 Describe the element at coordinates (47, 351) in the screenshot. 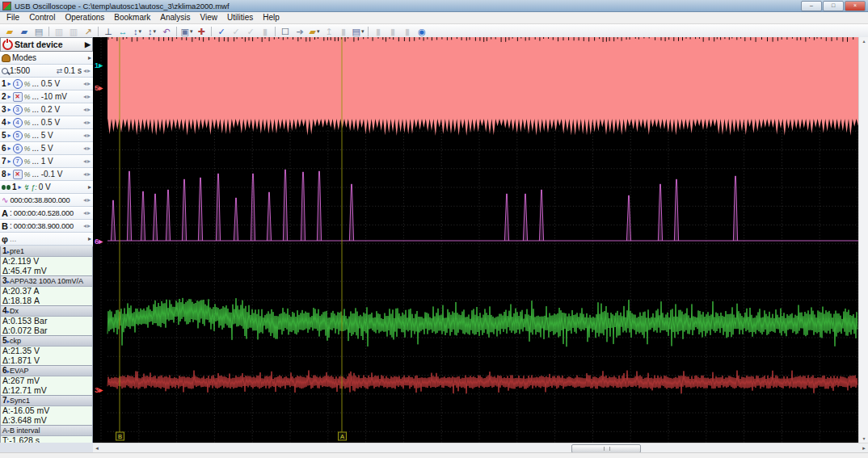

I see `panel-ckp: 5▸ckpA:21.35 VΔ:1.871 V` at that location.